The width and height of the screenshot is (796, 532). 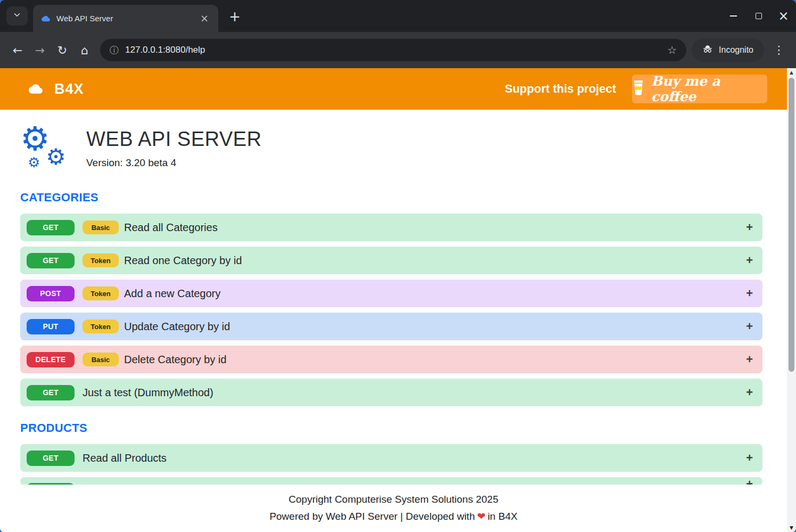 What do you see at coordinates (183, 261) in the screenshot?
I see `endpoint-label: Read one Category by id` at bounding box center [183, 261].